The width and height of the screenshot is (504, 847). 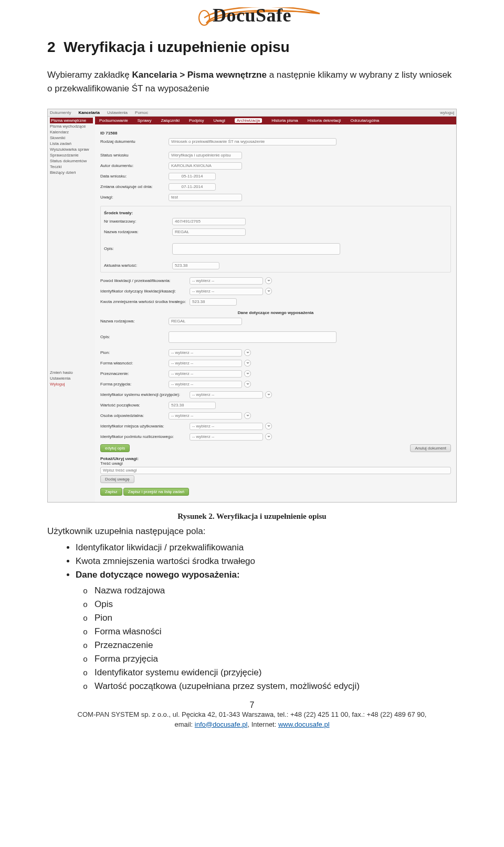 I want to click on remark-input: Wpisz treść uwagi, so click(x=276, y=470).